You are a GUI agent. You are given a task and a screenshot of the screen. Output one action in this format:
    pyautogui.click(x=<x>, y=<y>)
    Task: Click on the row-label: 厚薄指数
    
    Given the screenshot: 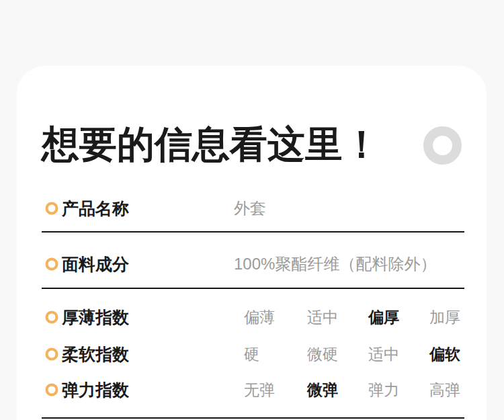 What is the action you would take?
    pyautogui.click(x=95, y=317)
    